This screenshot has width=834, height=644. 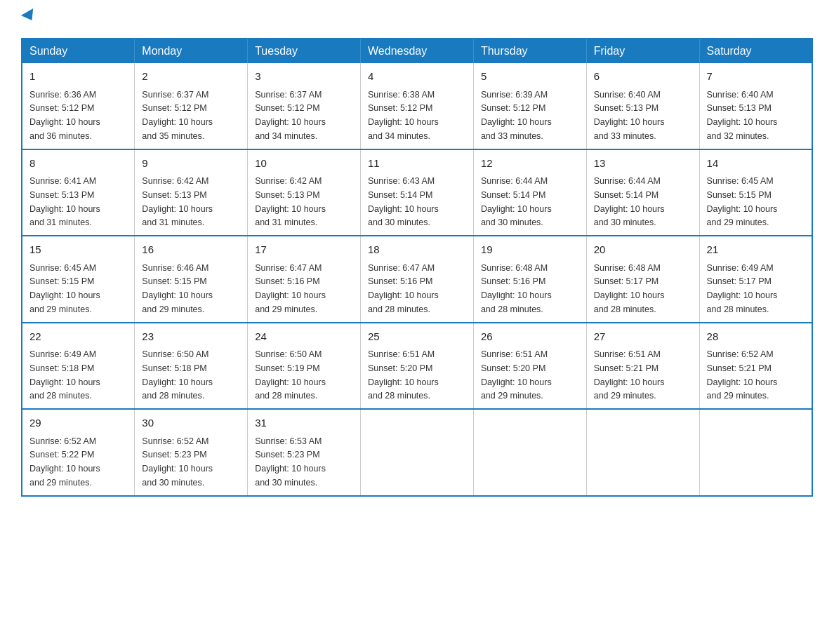 What do you see at coordinates (517, 289) in the screenshot?
I see `day-info: Sunrise: 6:48 AMSunset: 5:16 PMDaylight:…` at bounding box center [517, 289].